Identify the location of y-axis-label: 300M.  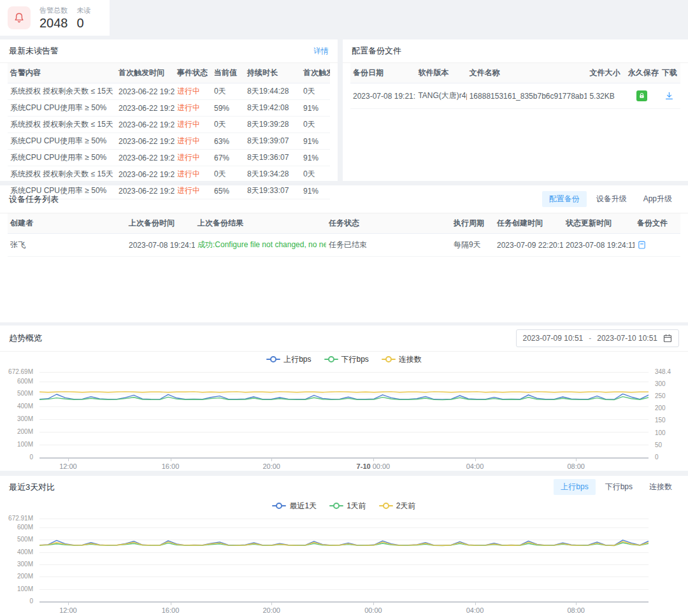
(18, 419).